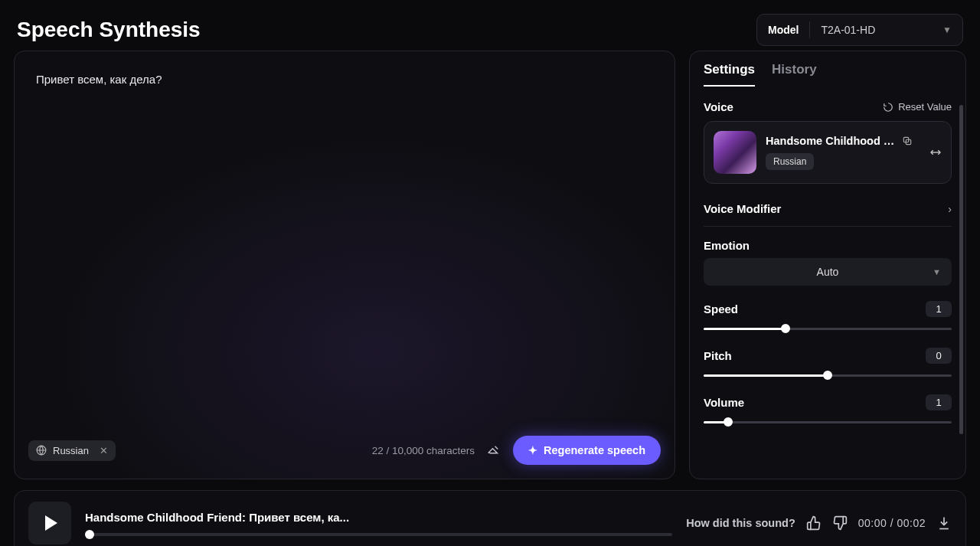  I want to click on progress-slider, so click(378, 535).